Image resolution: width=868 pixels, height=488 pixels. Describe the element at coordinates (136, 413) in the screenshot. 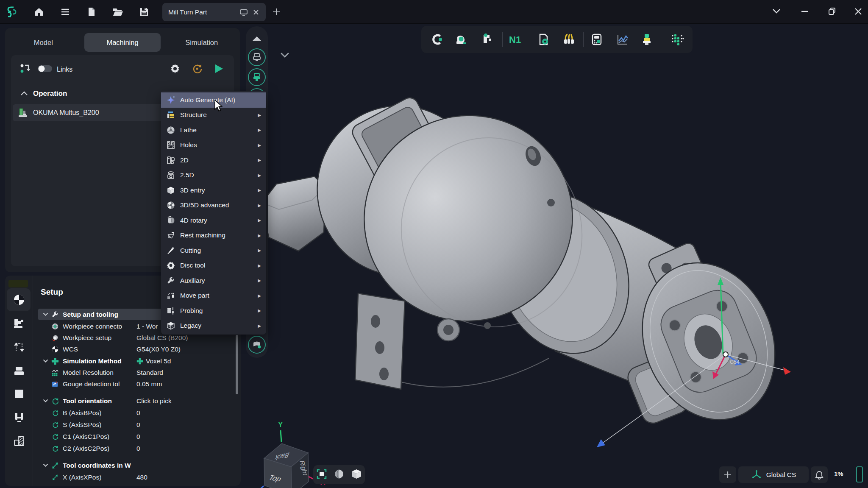

I see `setup-row-axis-b: B (AxisBPos) 0` at that location.